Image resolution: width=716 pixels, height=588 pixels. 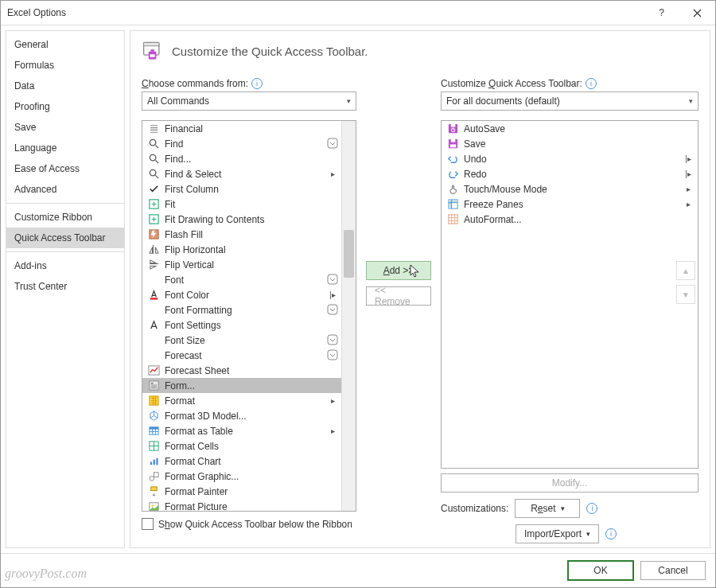 I want to click on import-export-button: Import/Export, so click(x=557, y=534).